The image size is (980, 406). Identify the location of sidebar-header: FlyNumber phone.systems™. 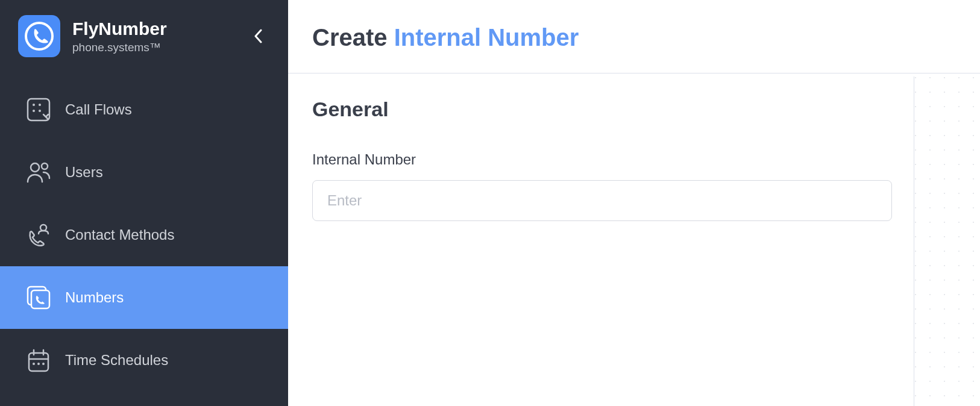
(144, 36).